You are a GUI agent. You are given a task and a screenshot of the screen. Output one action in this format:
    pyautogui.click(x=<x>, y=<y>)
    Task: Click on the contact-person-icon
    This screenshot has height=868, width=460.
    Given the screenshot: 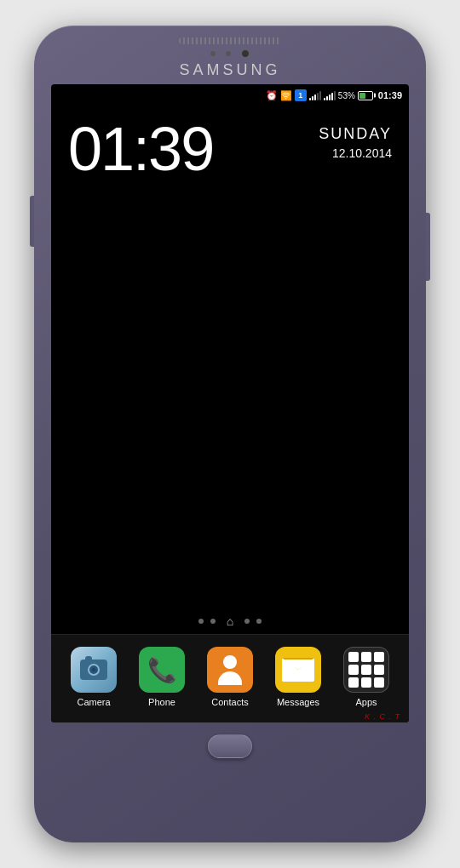 What is the action you would take?
    pyautogui.click(x=230, y=671)
    